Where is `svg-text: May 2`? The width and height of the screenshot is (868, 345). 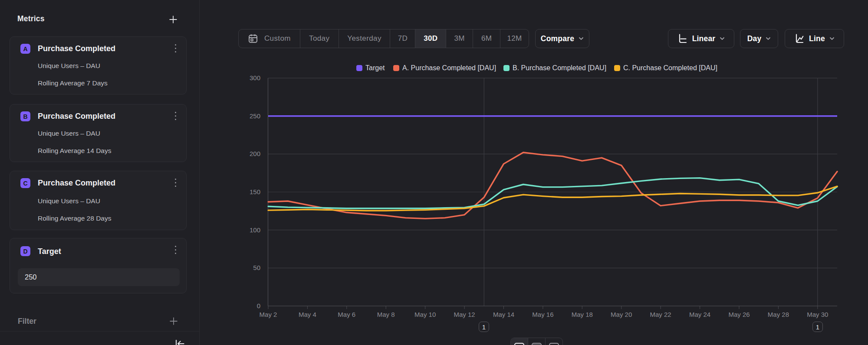 svg-text: May 2 is located at coordinates (268, 315).